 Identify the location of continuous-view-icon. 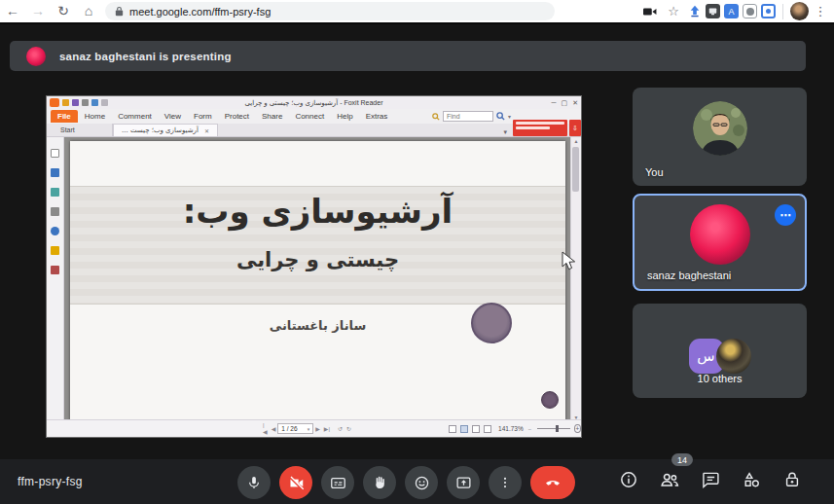
(464, 429).